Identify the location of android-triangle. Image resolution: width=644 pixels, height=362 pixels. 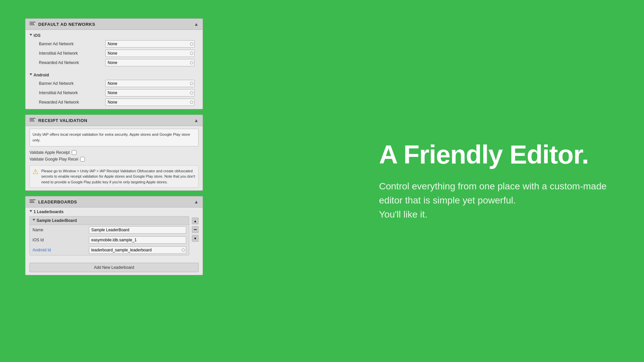
(31, 75).